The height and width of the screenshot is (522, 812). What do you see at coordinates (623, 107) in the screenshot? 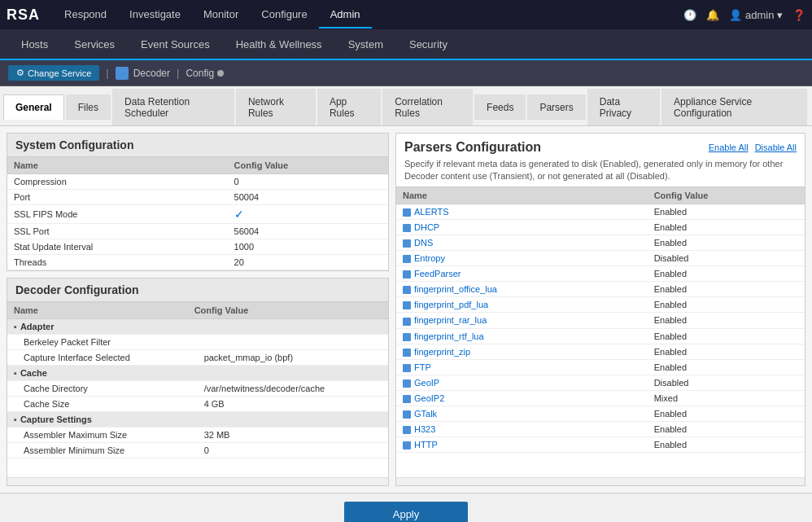
I see `tab-data-privacy: Data Privacy` at bounding box center [623, 107].